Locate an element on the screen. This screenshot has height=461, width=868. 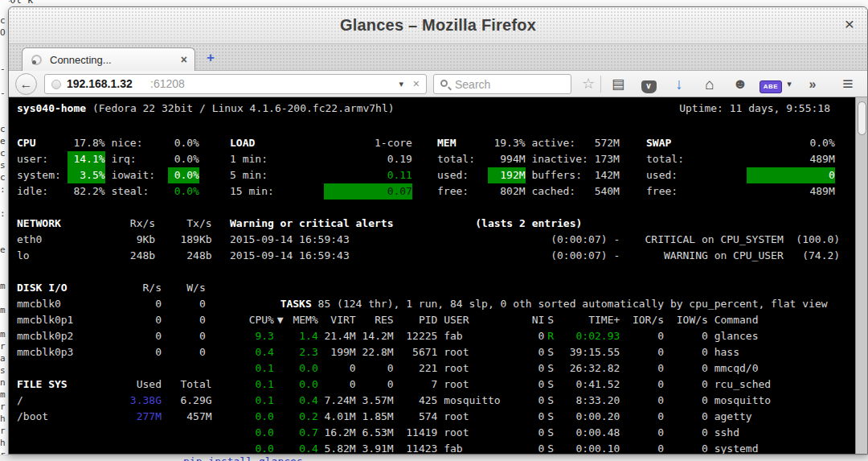
process-cell: sshd is located at coordinates (743, 433).